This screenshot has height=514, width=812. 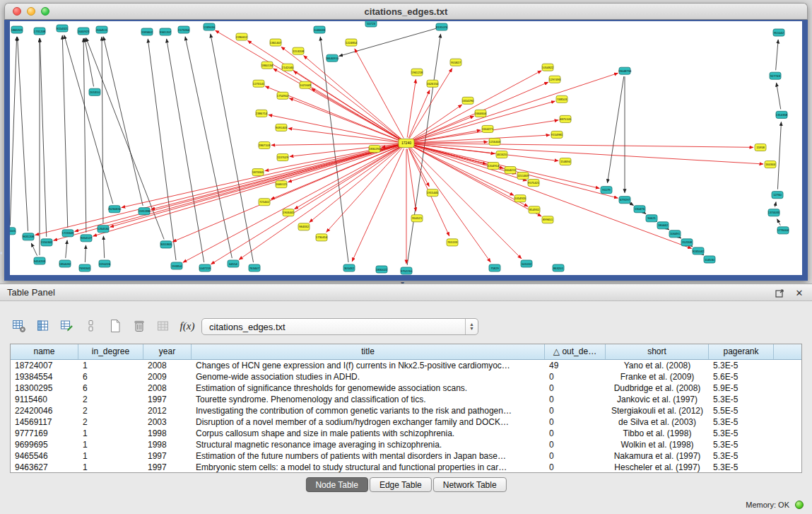 I want to click on graph-node: 9631208, so click(x=28, y=237).